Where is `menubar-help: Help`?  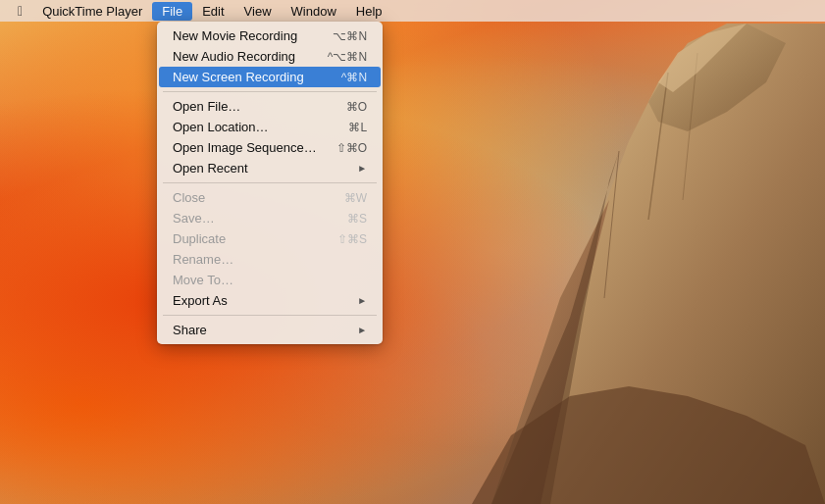
menubar-help: Help is located at coordinates (369, 12).